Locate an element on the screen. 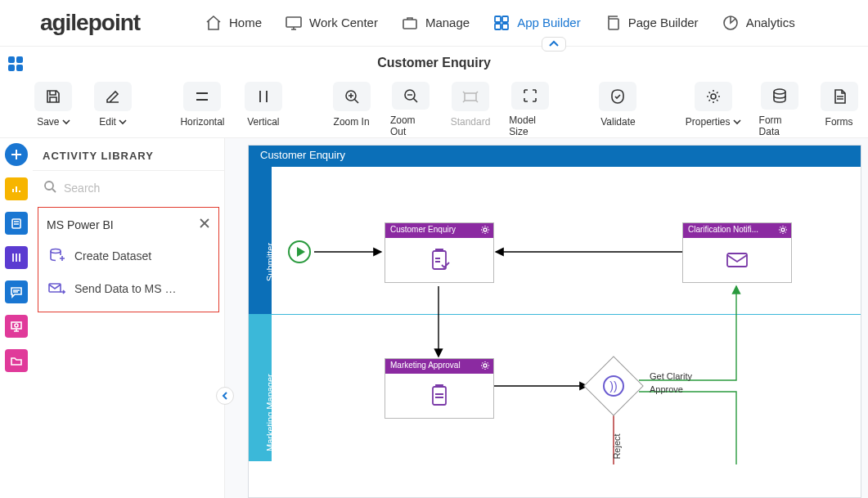  edit-button: Edit is located at coordinates (113, 110).